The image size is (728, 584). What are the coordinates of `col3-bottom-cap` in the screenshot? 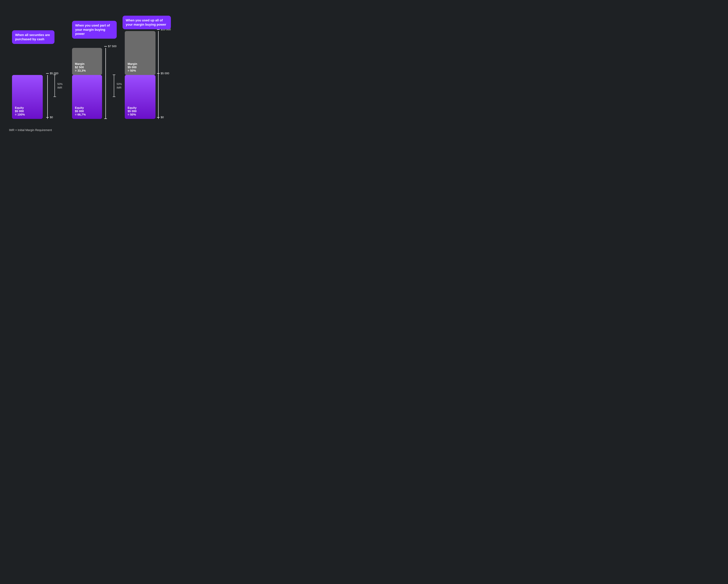 It's located at (158, 118).